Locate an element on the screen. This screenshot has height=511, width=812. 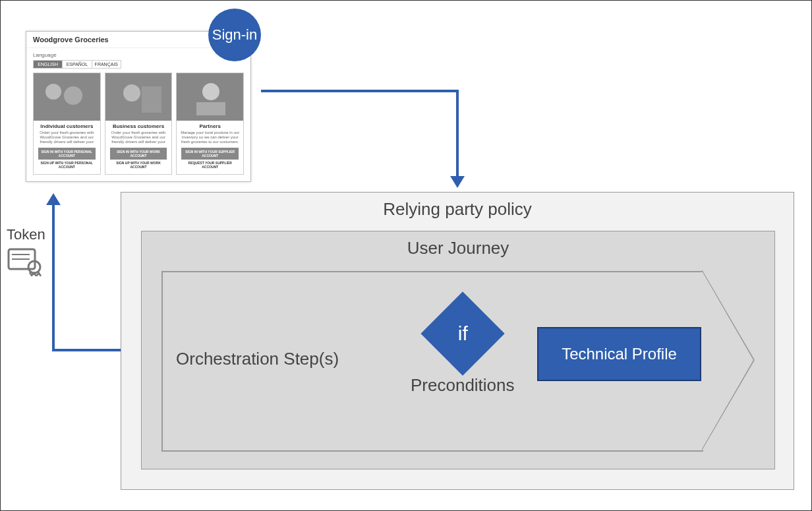
token-block: Token is located at coordinates (26, 253).